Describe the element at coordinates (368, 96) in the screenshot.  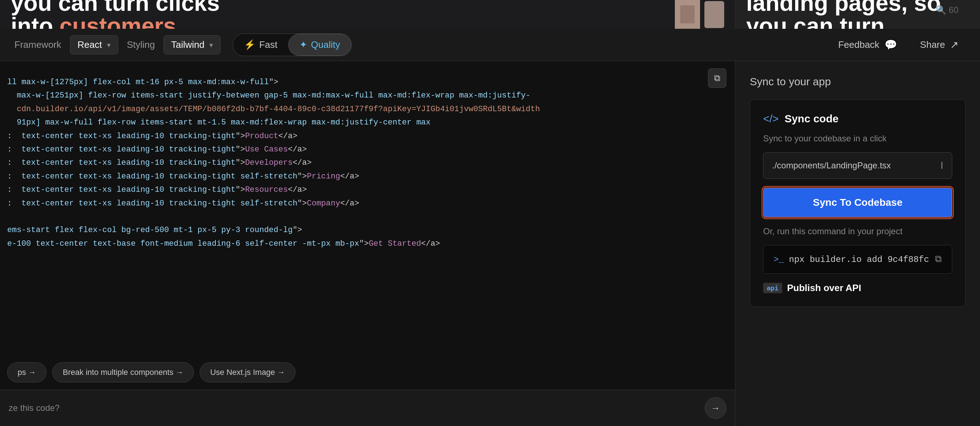
I see `code-line-2: max-w-[1251px] flex-row items-start just…` at that location.